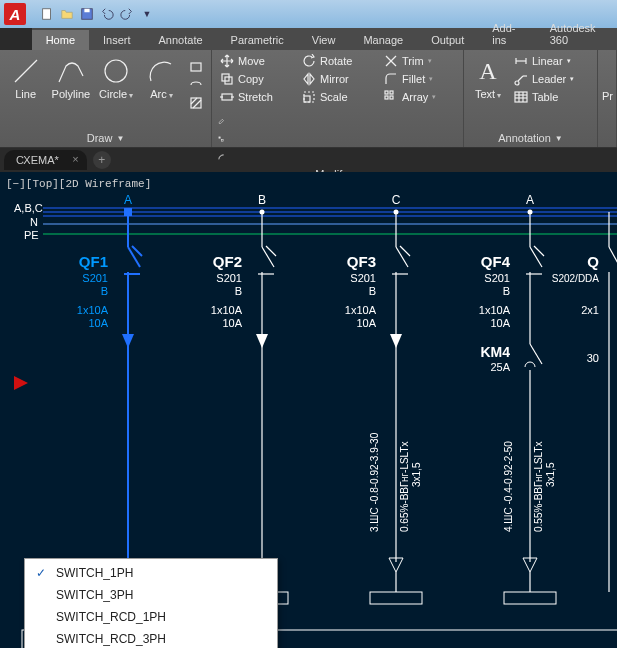 This screenshot has height=648, width=617. I want to click on svg-text: 30, so click(593, 358).